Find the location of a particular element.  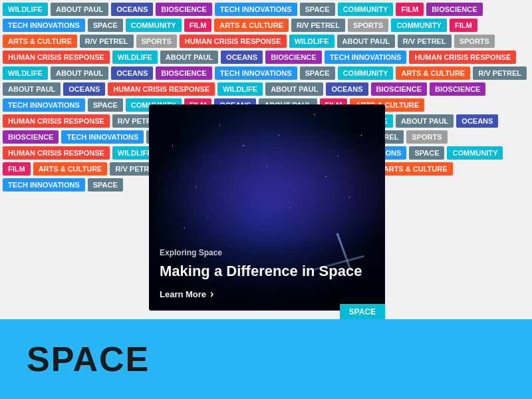

chevron-right-icon: › is located at coordinates (211, 294).